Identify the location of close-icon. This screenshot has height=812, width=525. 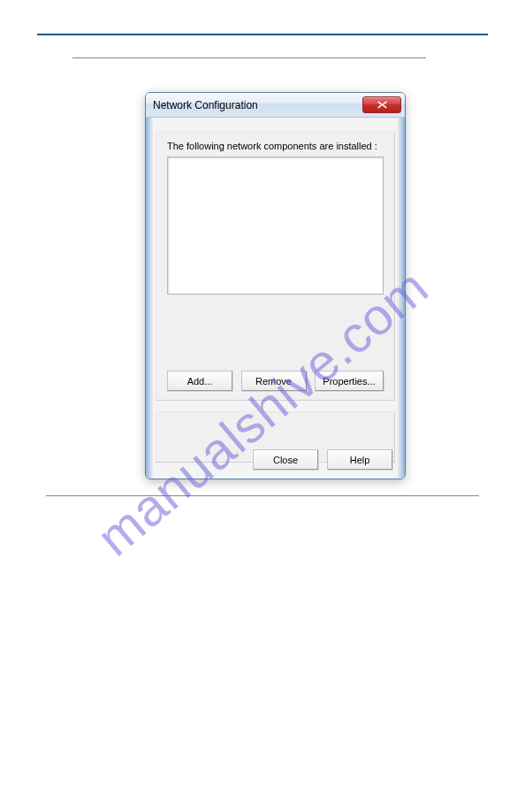
(382, 104).